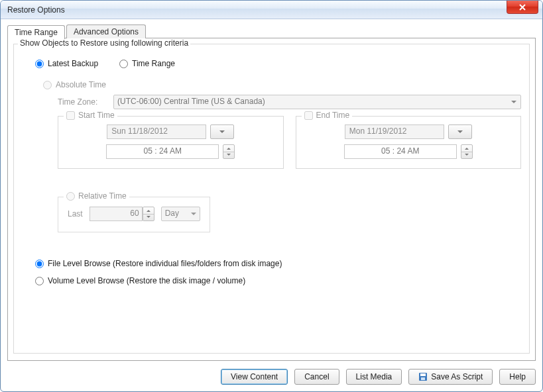 This screenshot has width=543, height=392. I want to click on radio-absolute-time-label: Absolute Time, so click(81, 85).